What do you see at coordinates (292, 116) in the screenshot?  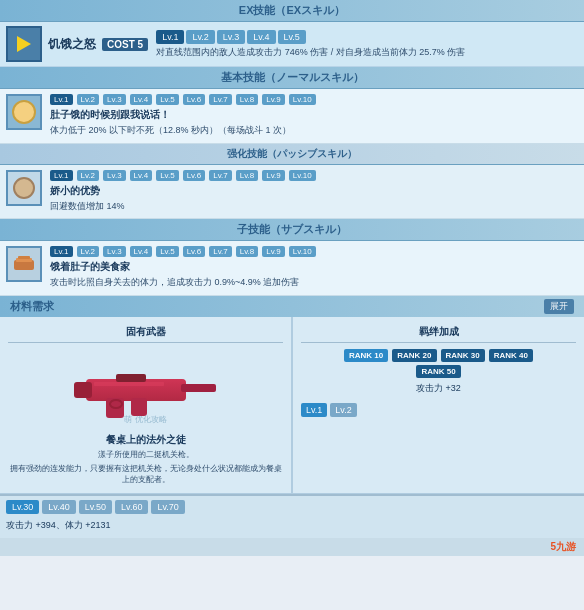 I see `normal-skill-row: Lv.1 Lv.2 Lv.3 Lv.4 Lv.5 Lv.6 Lv.7 Lv.8 …` at bounding box center [292, 116].